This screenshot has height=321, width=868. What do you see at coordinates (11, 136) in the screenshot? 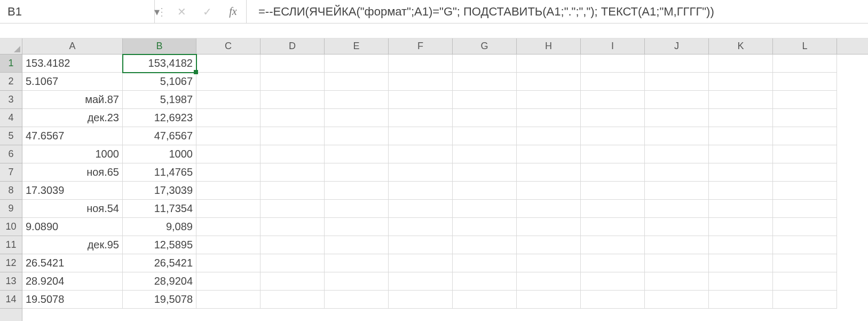
I see `row-header: 5` at bounding box center [11, 136].